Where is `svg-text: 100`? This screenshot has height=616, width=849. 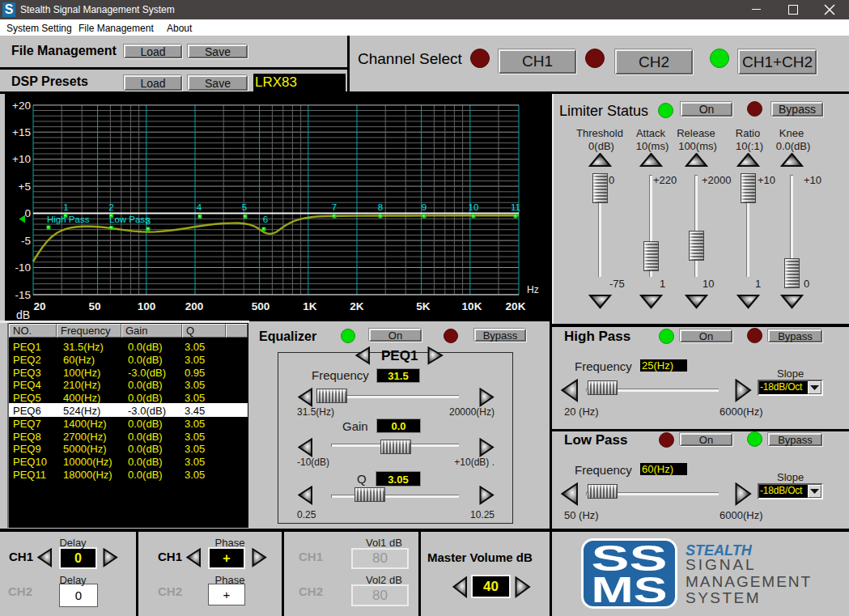 svg-text: 100 is located at coordinates (147, 306).